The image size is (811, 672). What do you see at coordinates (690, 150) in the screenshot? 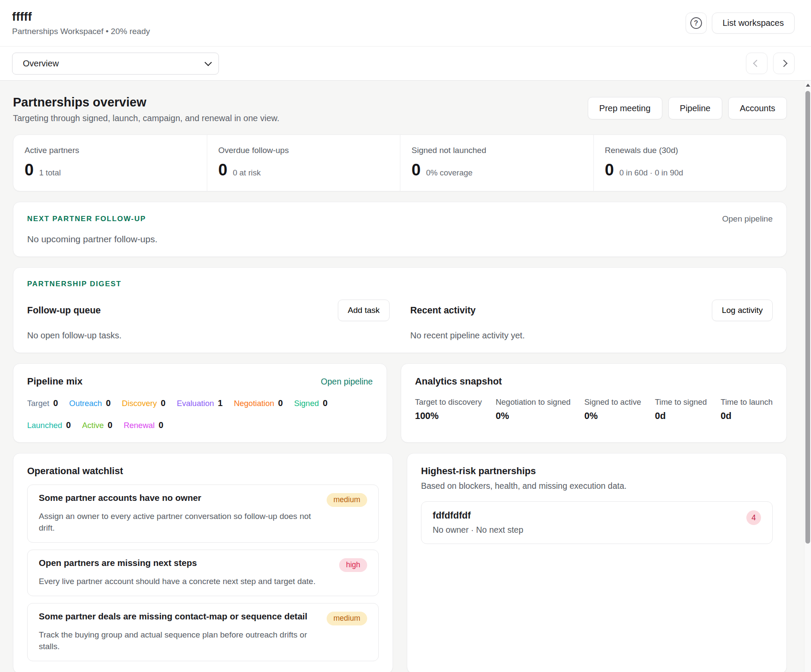
I see `stat-label: Renewals due (30d)` at bounding box center [690, 150].